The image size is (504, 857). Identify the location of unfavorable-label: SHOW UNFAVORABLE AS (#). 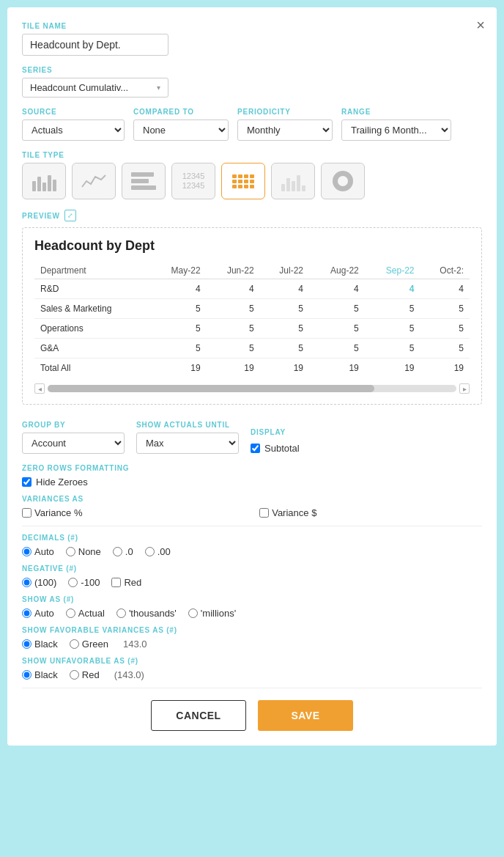
(252, 661).